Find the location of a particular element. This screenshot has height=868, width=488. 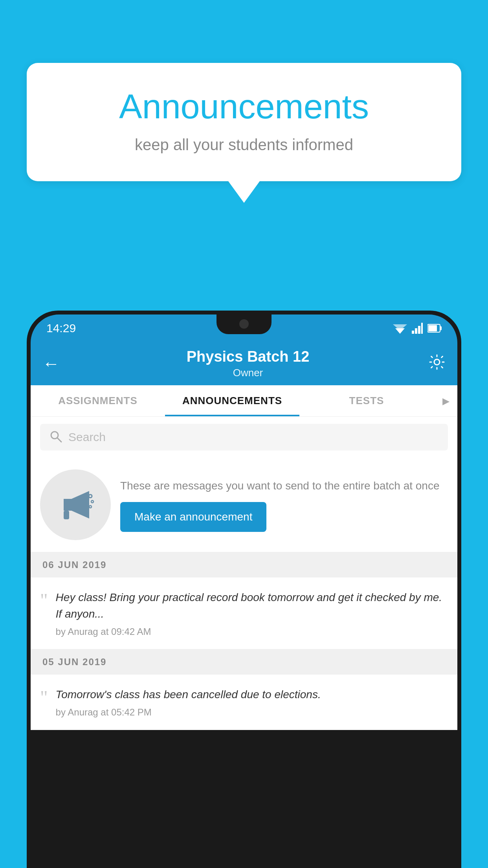

announcement-content-1: Hey class! Bring your practical record b… is located at coordinates (252, 613).